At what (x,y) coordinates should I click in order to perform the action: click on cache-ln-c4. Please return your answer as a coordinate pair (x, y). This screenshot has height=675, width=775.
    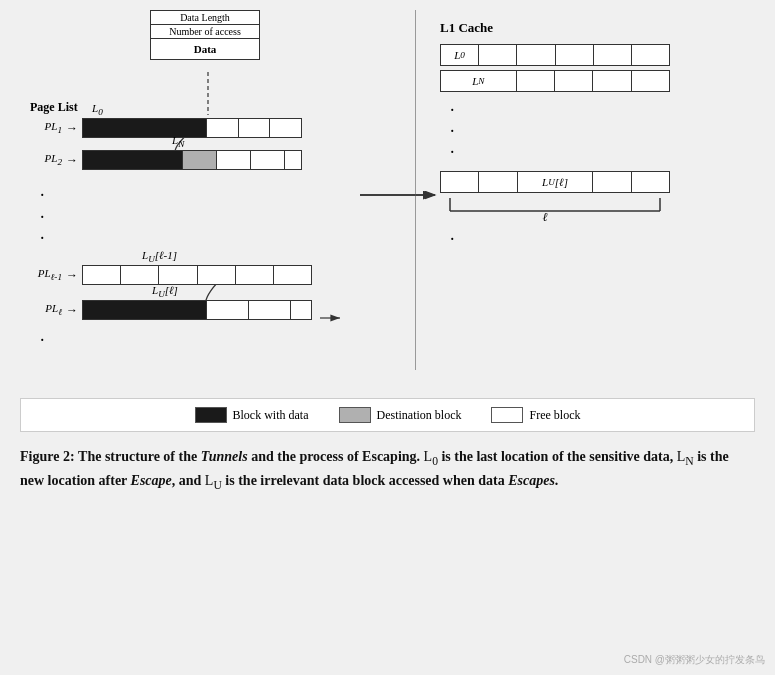
    Looking at the image, I should click on (650, 81).